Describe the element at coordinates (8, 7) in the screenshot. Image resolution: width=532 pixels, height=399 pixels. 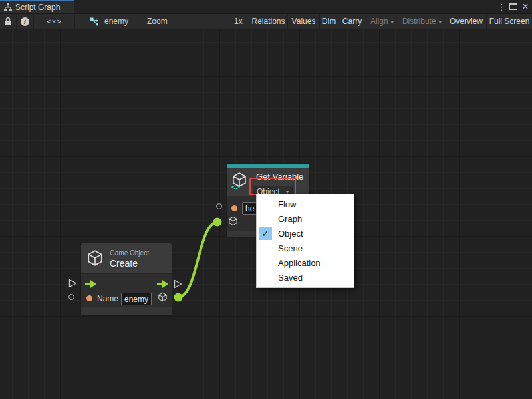
I see `graph-tab-icon` at that location.